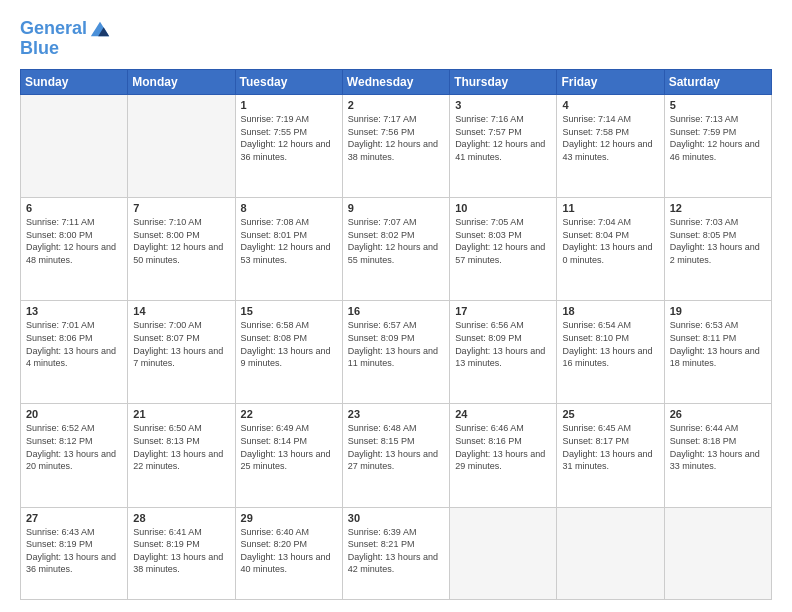  What do you see at coordinates (289, 344) in the screenshot?
I see `day-info: Sunrise: 6:58 AM Sunset: 8:08 PM Dayligh…` at bounding box center [289, 344].